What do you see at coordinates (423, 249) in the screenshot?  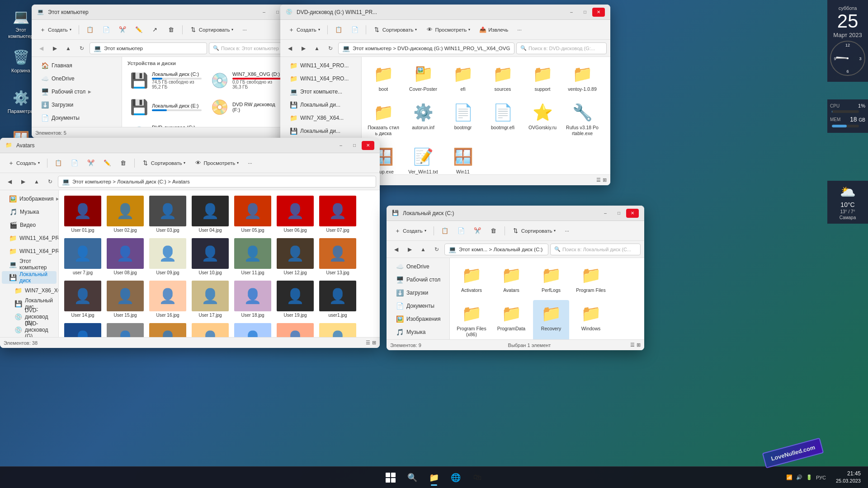 I see `local-c-up: ▲` at bounding box center [423, 249].